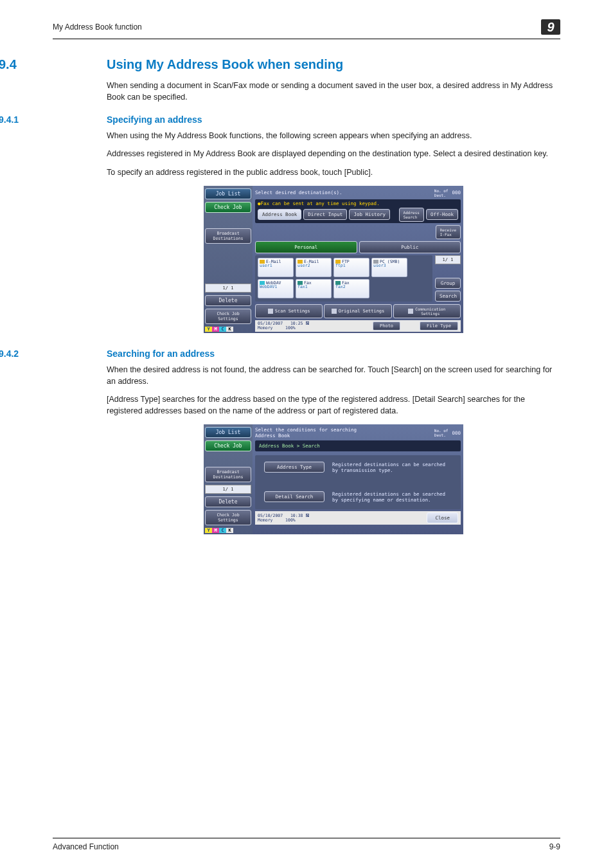 This screenshot has height=868, width=613. What do you see at coordinates (289, 446) in the screenshot?
I see `breadcrumb: Address Book > Search` at bounding box center [289, 446].